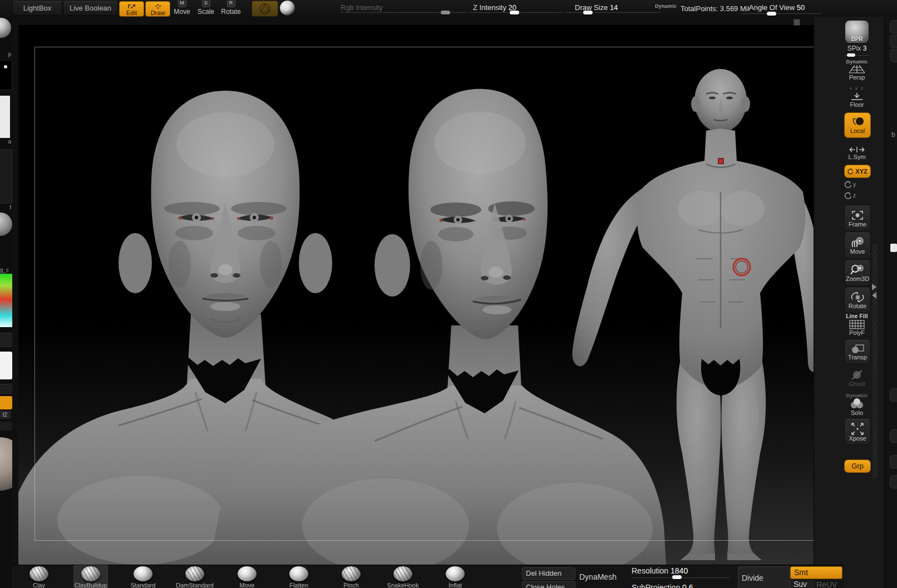 This screenshot has width=897, height=588. What do you see at coordinates (857, 407) in the screenshot?
I see `solo-button: Solo` at bounding box center [857, 407].